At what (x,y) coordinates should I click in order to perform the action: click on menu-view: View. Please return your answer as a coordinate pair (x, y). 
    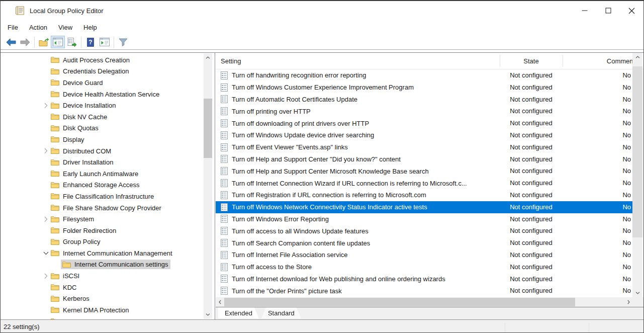
    Looking at the image, I should click on (65, 27).